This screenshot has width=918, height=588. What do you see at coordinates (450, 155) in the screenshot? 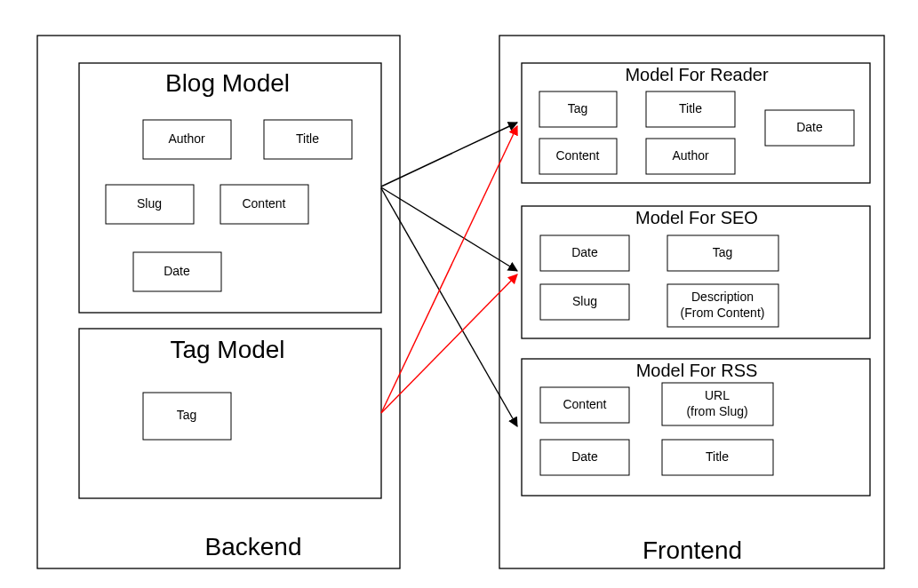
I see `arrow-blog-to-reader` at bounding box center [450, 155].